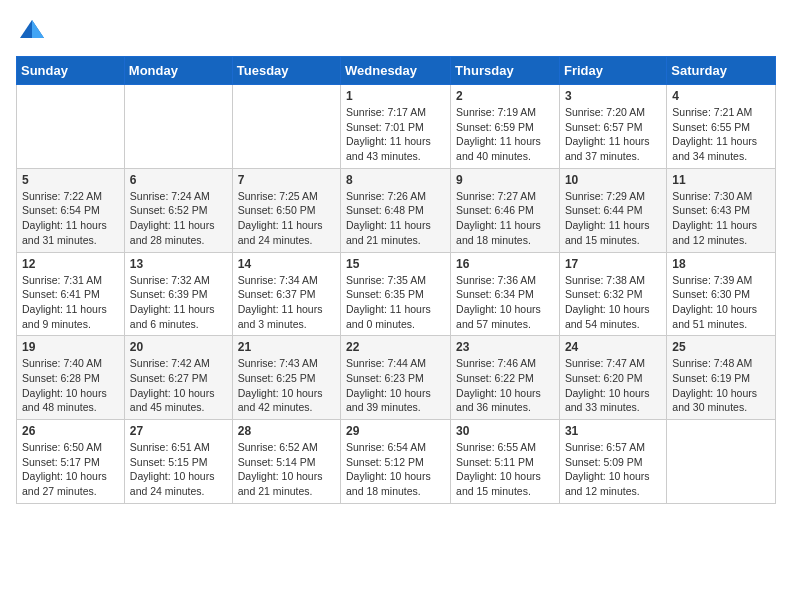 The image size is (792, 612). What do you see at coordinates (396, 378) in the screenshot?
I see `week-row-4: 19Sunrise: 7:40 AM Sunset: 6:28 PM Dayli…` at bounding box center [396, 378].